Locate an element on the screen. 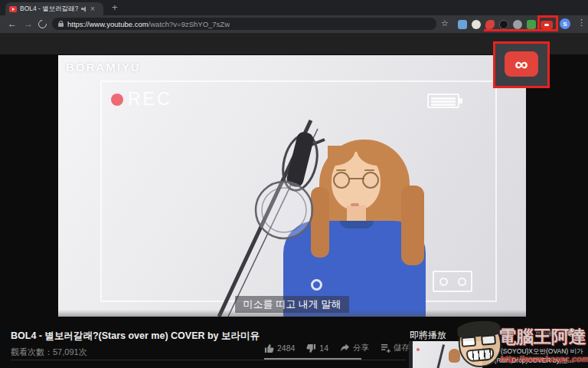 This screenshot has width=588, height=368. kocpc-mascot-icon is located at coordinates (479, 343).